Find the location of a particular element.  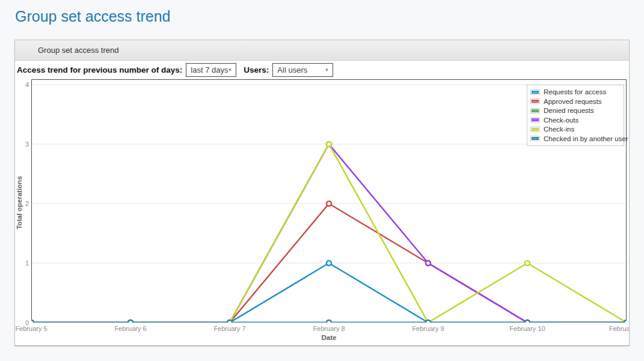

legend-label: Checked in by another user is located at coordinates (586, 139).